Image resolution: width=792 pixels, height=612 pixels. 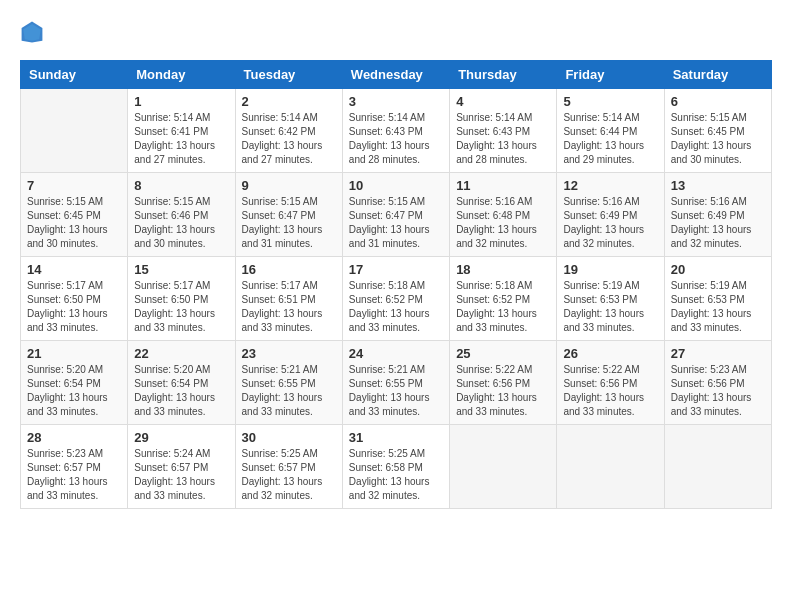 What do you see at coordinates (396, 354) in the screenshot?
I see `day-number: 24` at bounding box center [396, 354].